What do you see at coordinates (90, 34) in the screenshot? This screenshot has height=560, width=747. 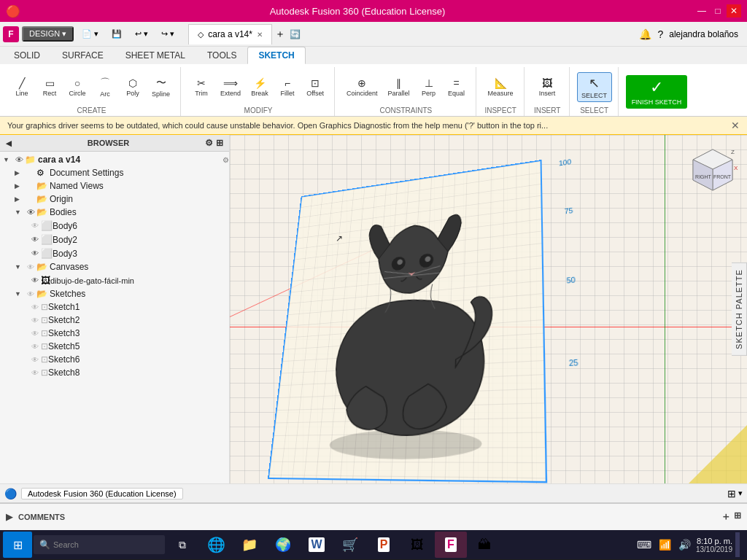 I see `new-file-button: 📄▾` at bounding box center [90, 34].